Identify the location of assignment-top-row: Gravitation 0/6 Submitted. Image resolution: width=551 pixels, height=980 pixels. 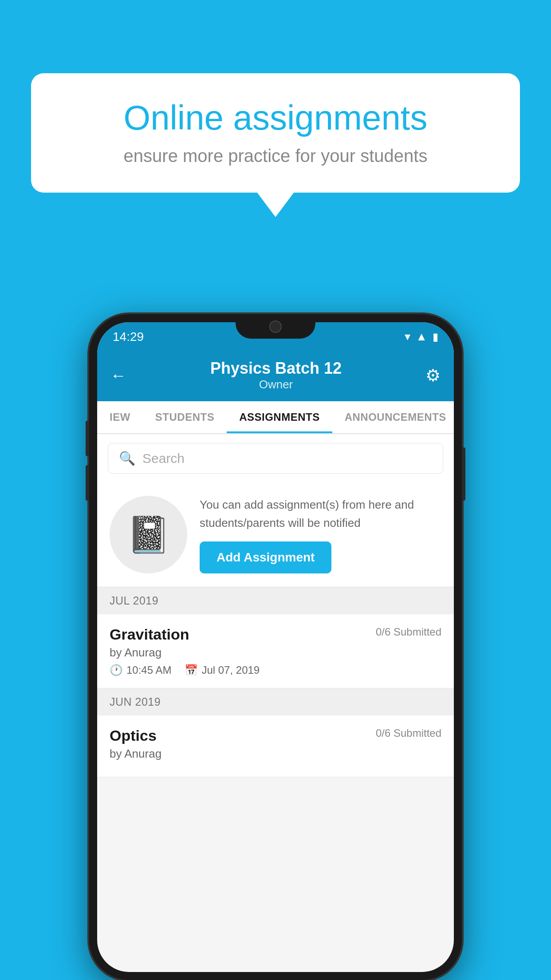
(276, 635).